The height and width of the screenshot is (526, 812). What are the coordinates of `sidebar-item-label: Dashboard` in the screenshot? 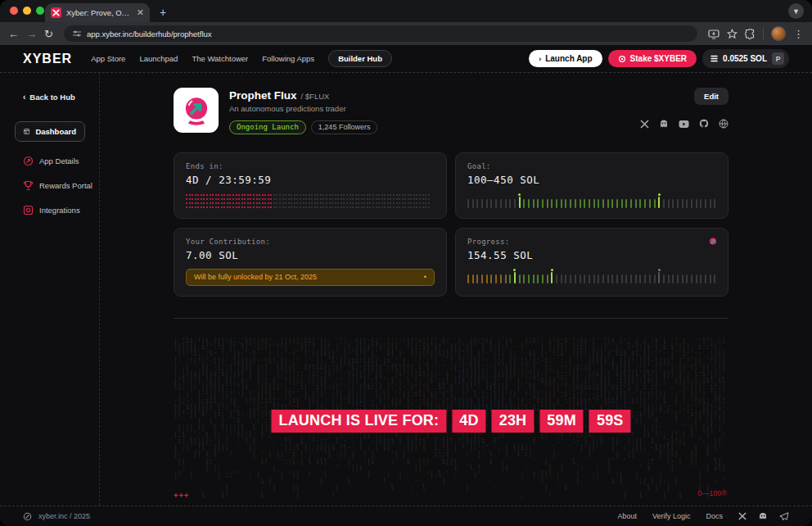 It's located at (56, 131).